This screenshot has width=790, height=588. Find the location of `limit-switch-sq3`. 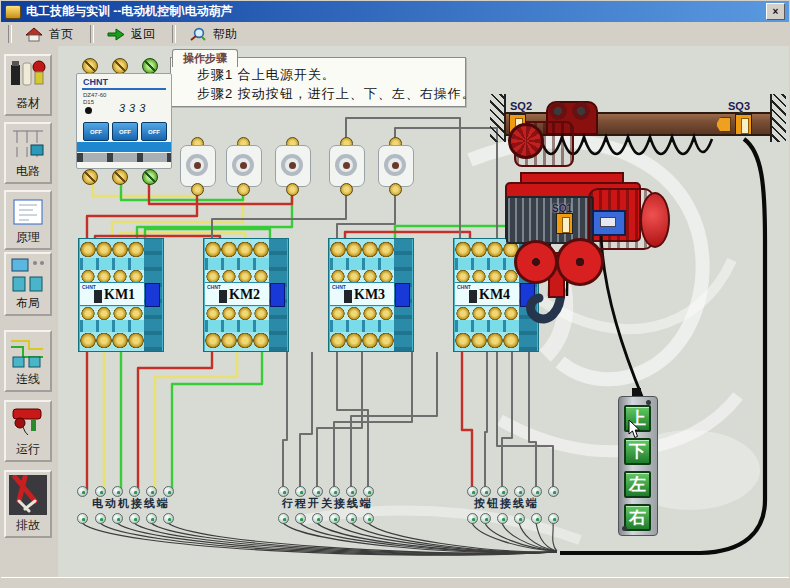

limit-switch-sq3 is located at coordinates (744, 124).